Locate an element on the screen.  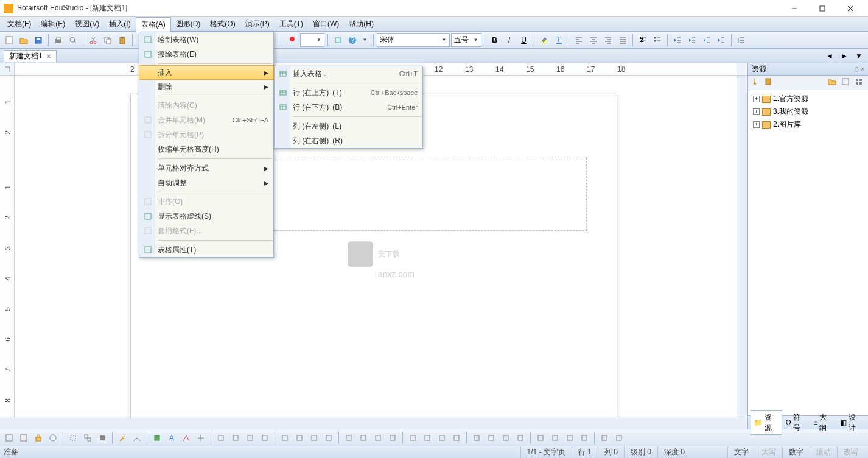
vertical-scrollbar is located at coordinates (742, 247).